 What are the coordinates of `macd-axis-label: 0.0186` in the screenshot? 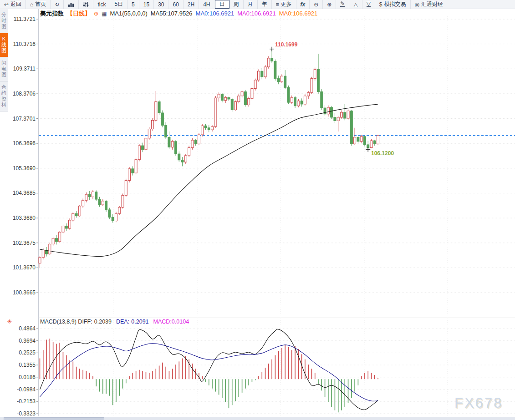 It's located at (18, 377).